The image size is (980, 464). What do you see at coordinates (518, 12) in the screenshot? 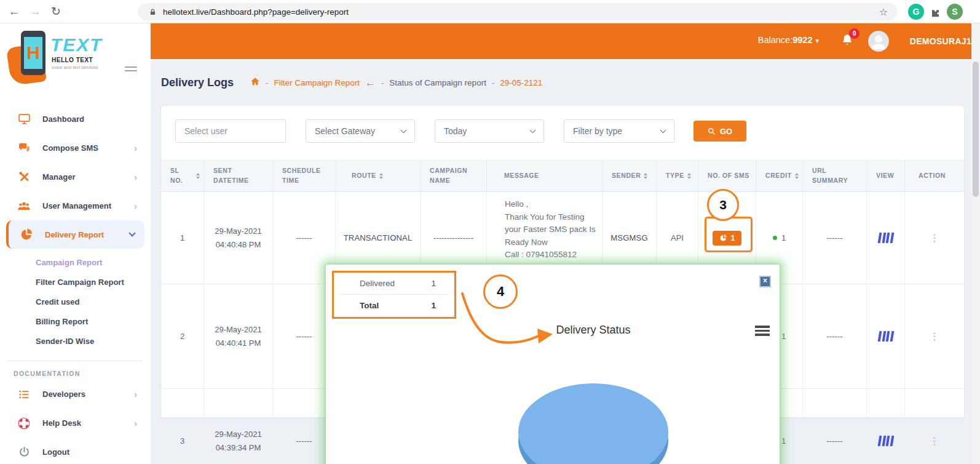
I see `address-bar: hellotext.live/Dashboard.php?page=delive…` at bounding box center [518, 12].